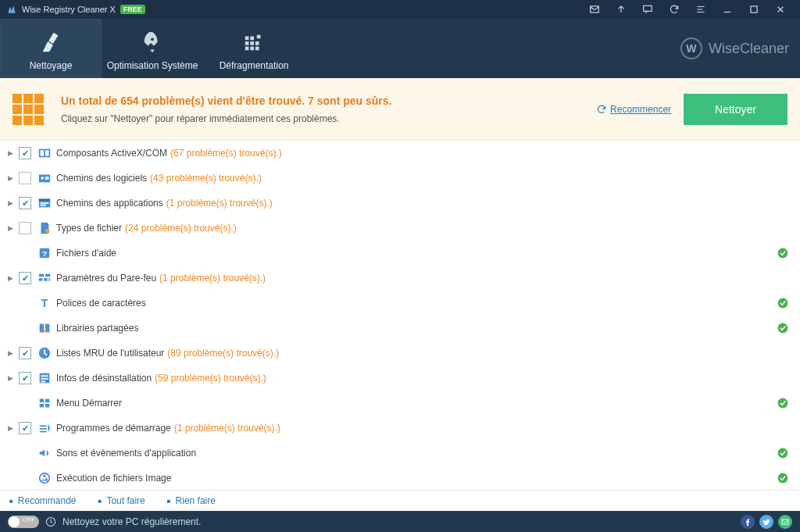 This screenshot has height=532, width=800. Describe the element at coordinates (254, 48) in the screenshot. I see `tab-defrag: Défragmentation` at that location.